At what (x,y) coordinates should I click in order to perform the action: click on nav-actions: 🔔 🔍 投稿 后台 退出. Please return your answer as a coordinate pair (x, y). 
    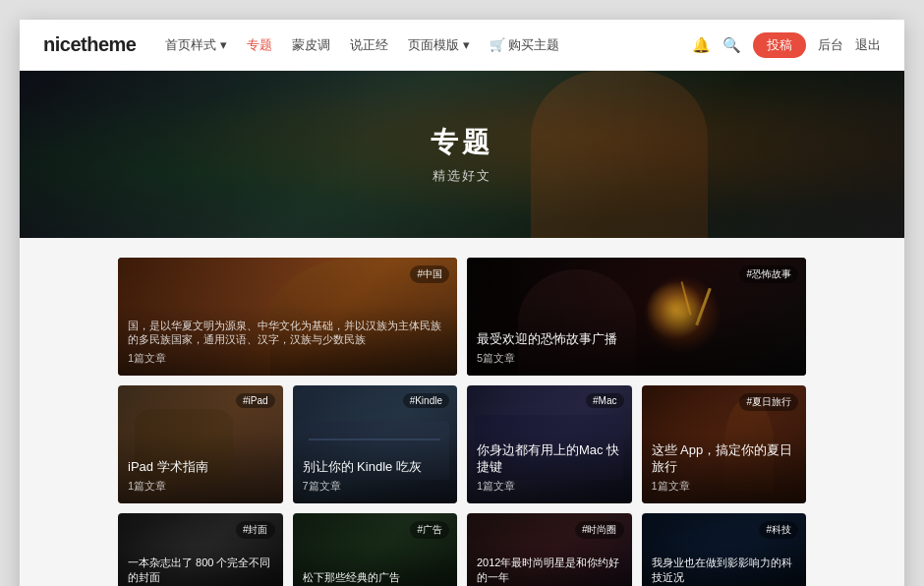
    Looking at the image, I should click on (786, 45).